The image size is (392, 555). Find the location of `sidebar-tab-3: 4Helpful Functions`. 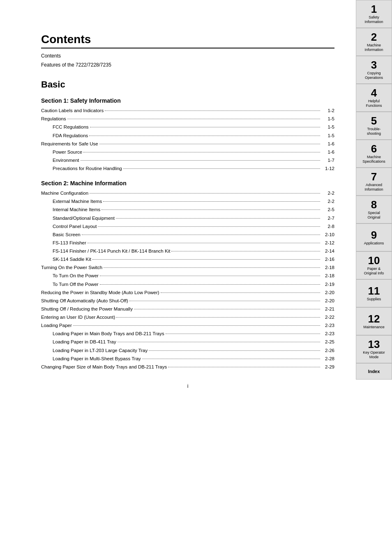

sidebar-tab-3: 4Helpful Functions is located at coordinates (374, 98).